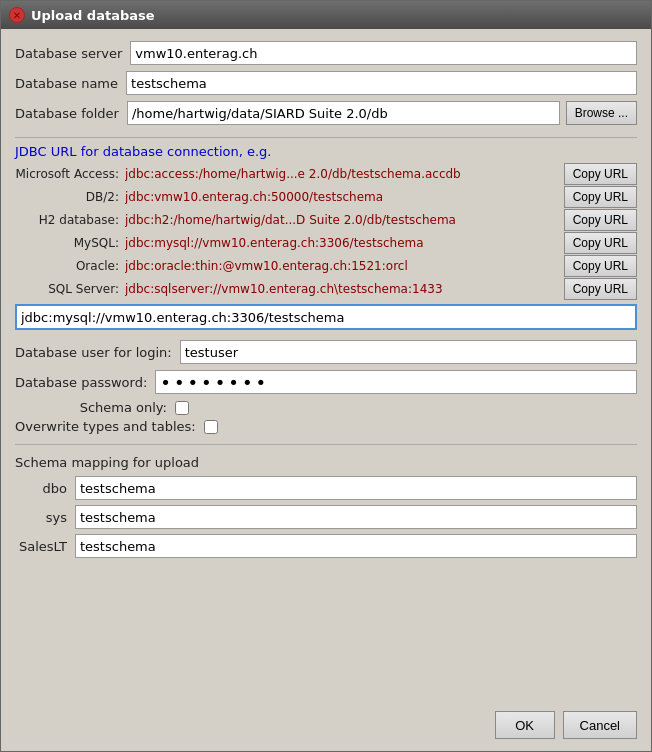 The image size is (652, 752). I want to click on jdbc-url-h2: jdbc:h2:/home/hartwig/dat...D Suite 2.0/…, so click(342, 220).